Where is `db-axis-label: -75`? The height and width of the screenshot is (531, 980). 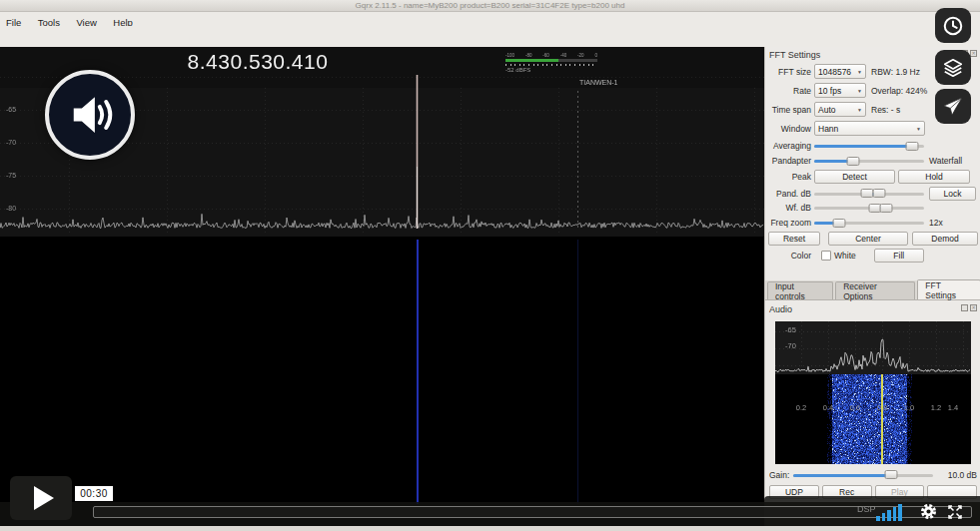 db-axis-label: -75 is located at coordinates (11, 176).